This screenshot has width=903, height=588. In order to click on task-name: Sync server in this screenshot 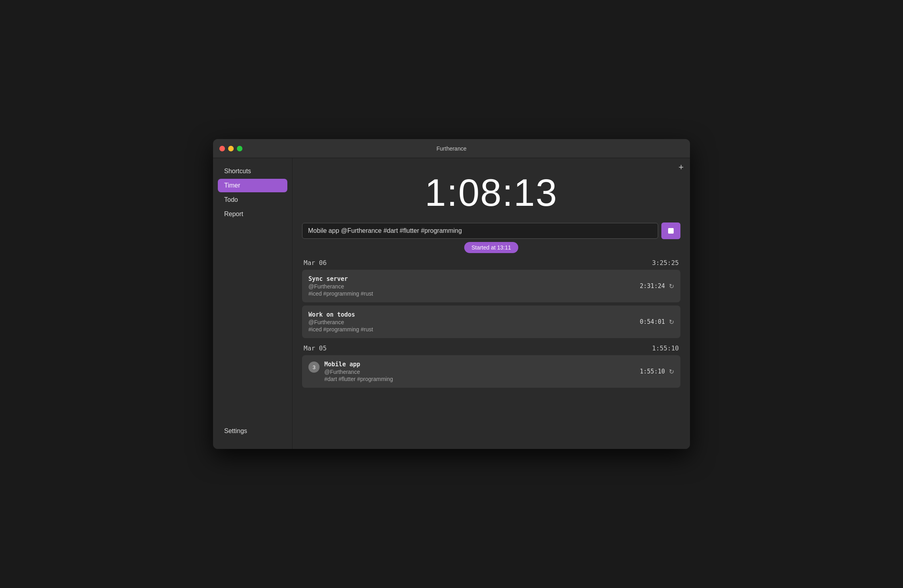, I will do `click(341, 279)`.